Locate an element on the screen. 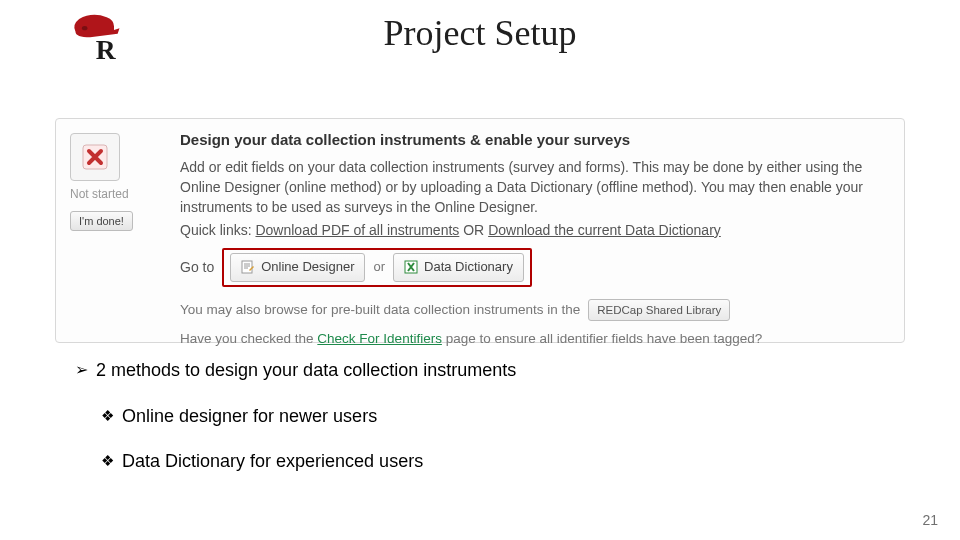 This screenshot has width=960, height=540. list-item: ❖ Data Dictionary for experienced users is located at coordinates (498, 461).